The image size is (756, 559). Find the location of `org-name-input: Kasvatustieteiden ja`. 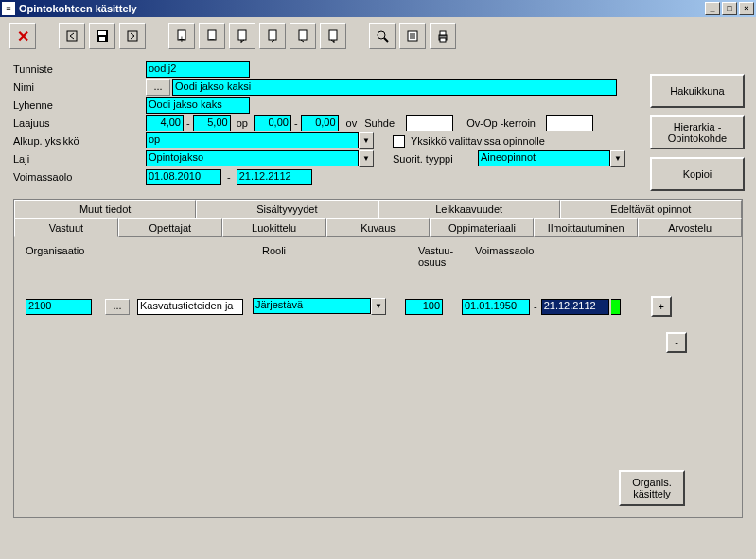

org-name-input: Kasvatustieteiden ja is located at coordinates (190, 306).